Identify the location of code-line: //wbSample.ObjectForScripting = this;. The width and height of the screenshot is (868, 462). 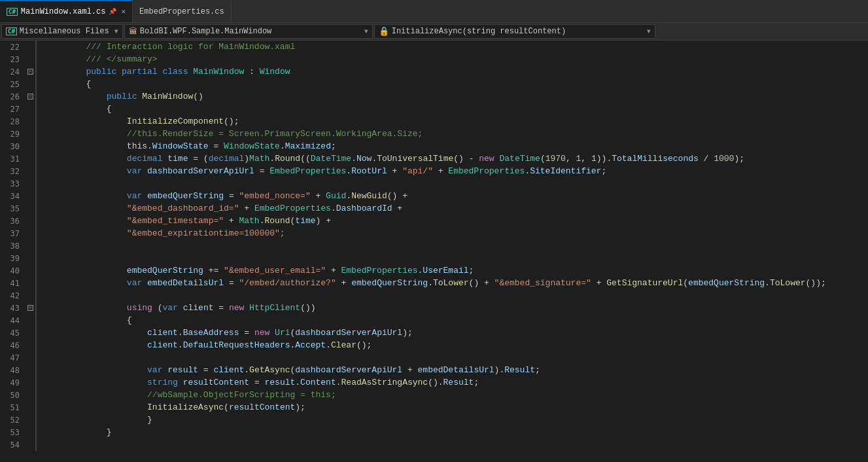
(455, 395).